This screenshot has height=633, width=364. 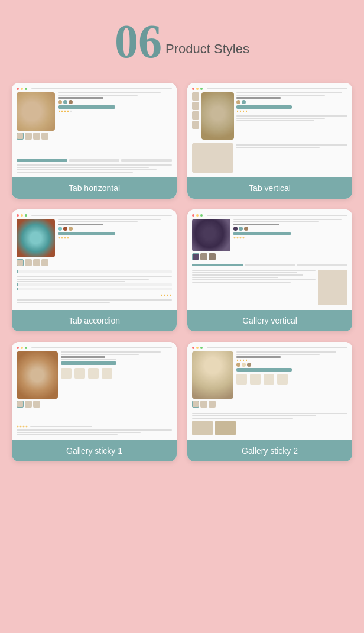 What do you see at coordinates (95, 270) in the screenshot?
I see `card-tab-accordion: Tab accordion` at bounding box center [95, 270].